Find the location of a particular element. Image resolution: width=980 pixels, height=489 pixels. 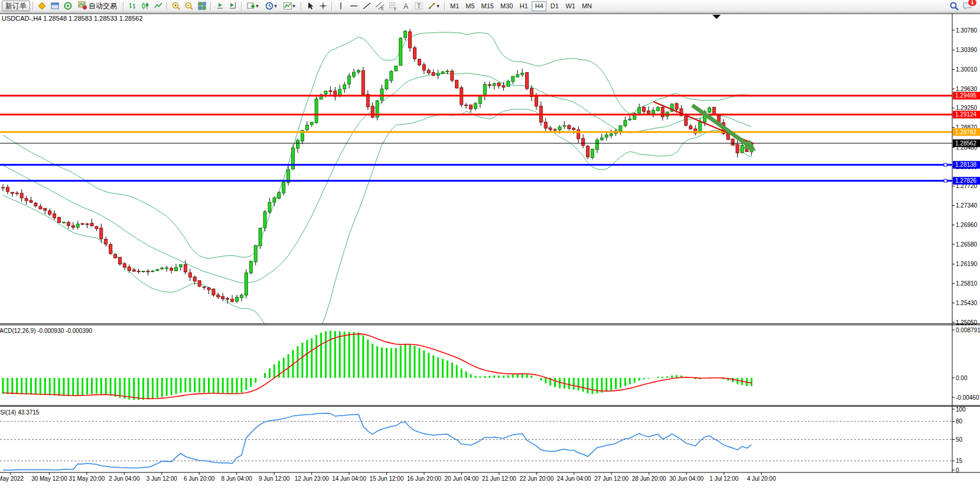

cursor-icon is located at coordinates (310, 6).